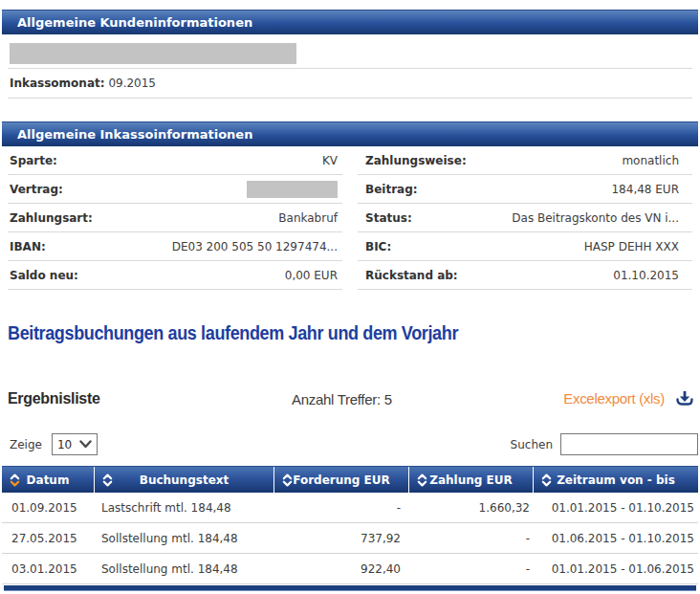  I want to click on page-size-select: 10, so click(75, 444).